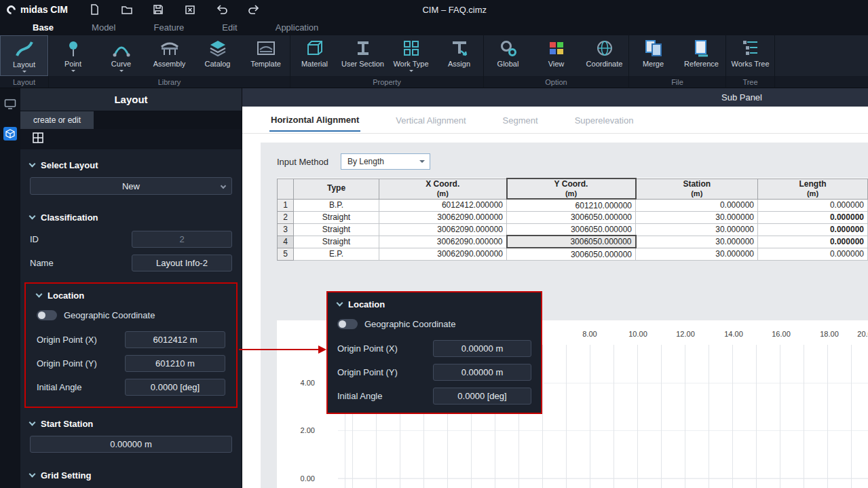 The width and height of the screenshot is (868, 488). I want to click on ribbon-button-work-type: Work Type, so click(411, 56).